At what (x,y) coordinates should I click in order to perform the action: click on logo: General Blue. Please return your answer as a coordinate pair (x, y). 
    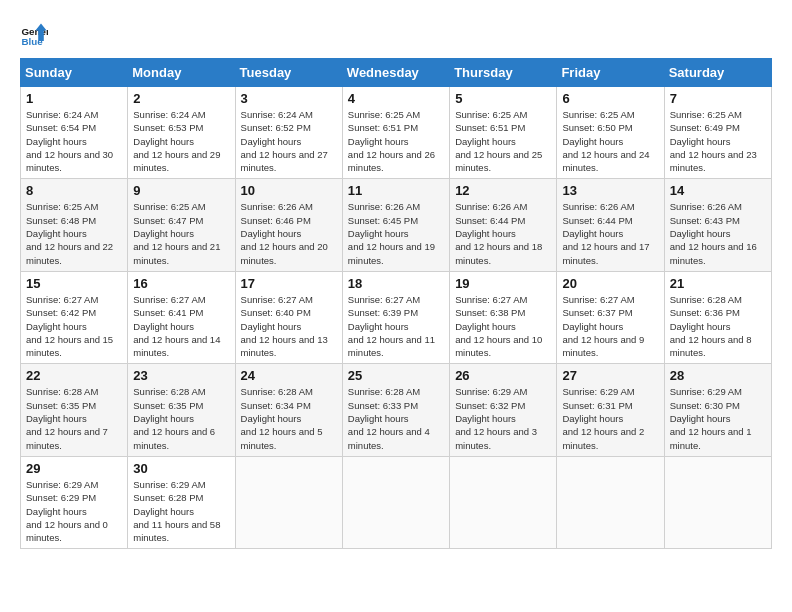
    Looking at the image, I should click on (36, 34).